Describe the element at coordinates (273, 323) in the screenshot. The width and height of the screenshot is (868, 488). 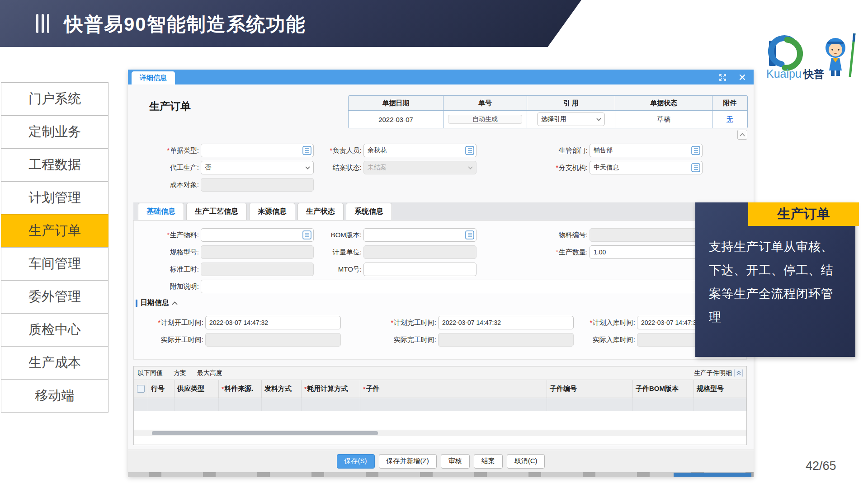
I see `plan-start-input` at that location.